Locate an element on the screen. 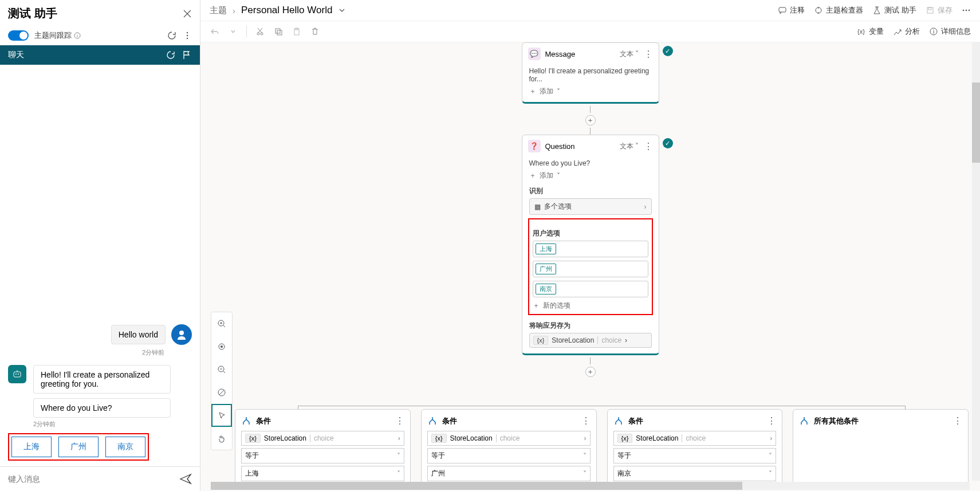 The height and width of the screenshot is (491, 980). choice-button-0: 上海 is located at coordinates (32, 447).